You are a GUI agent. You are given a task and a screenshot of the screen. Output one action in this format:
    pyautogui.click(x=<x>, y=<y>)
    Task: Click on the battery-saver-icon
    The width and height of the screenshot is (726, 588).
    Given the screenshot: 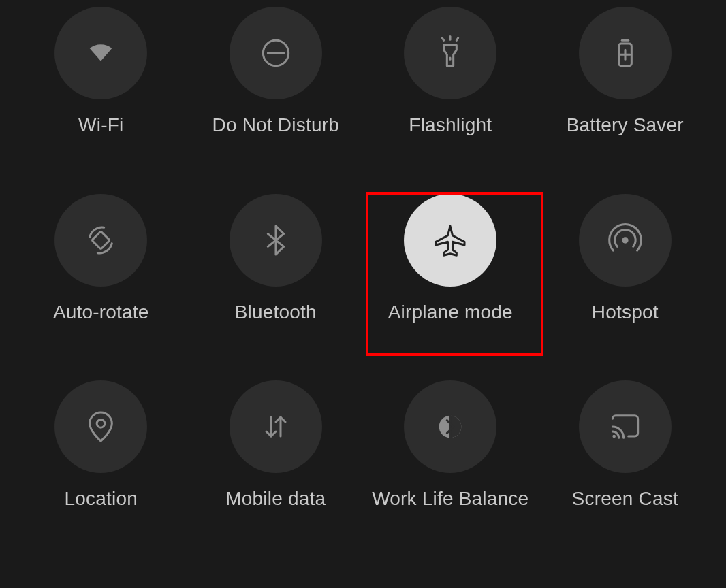 What is the action you would take?
    pyautogui.click(x=625, y=53)
    